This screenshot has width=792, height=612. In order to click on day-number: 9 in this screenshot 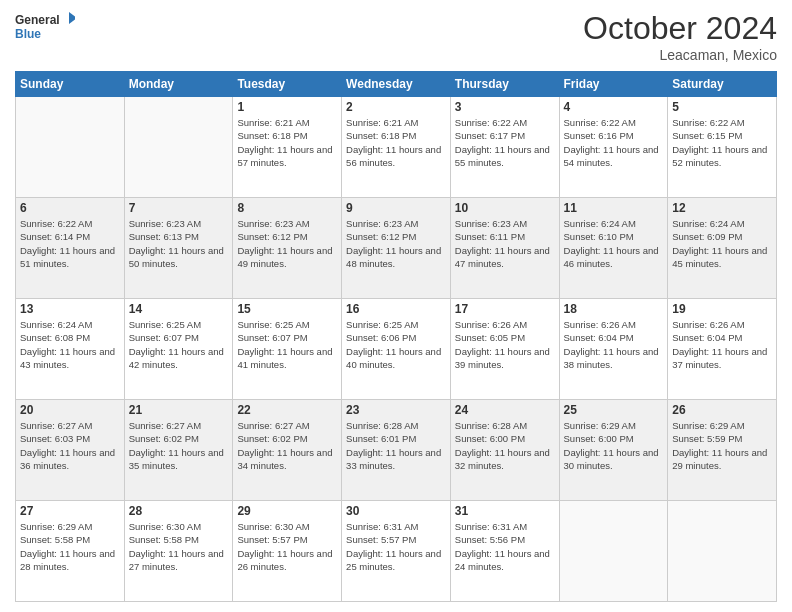, I will do `click(396, 208)`.